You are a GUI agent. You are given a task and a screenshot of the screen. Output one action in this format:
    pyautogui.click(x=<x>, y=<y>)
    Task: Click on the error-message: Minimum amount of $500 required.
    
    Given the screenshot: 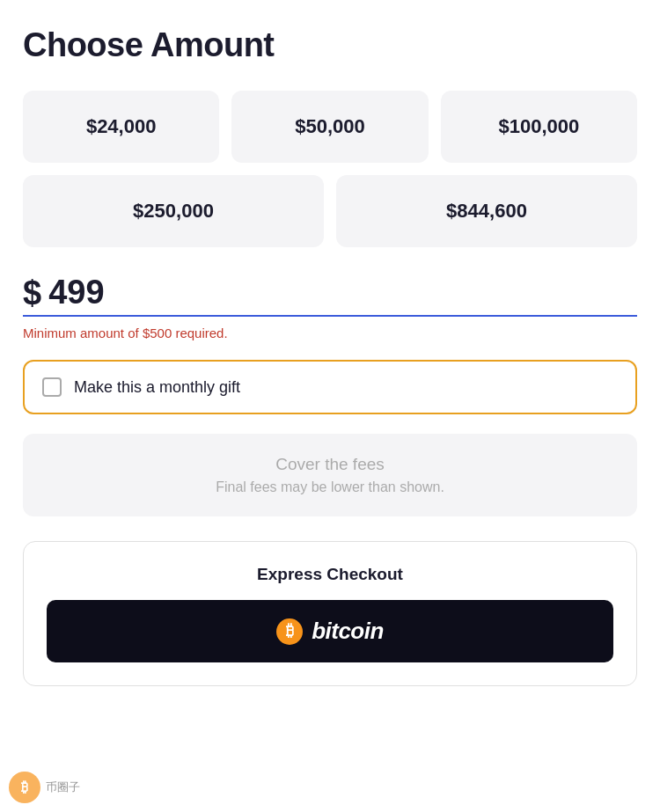 What is the action you would take?
    pyautogui.click(x=330, y=333)
    